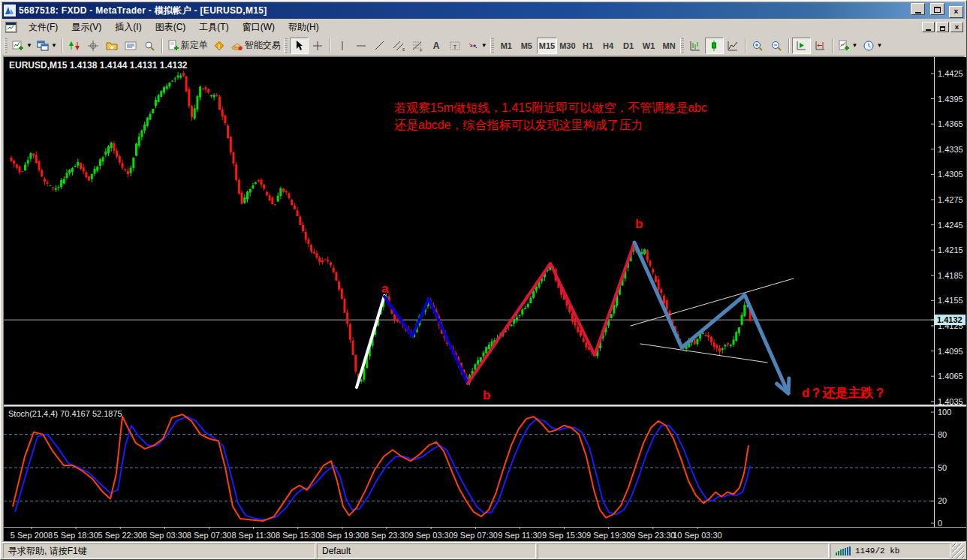 Image resolution: width=967 pixels, height=560 pixels. Describe the element at coordinates (758, 46) in the screenshot. I see `zoom-in-button` at that location.